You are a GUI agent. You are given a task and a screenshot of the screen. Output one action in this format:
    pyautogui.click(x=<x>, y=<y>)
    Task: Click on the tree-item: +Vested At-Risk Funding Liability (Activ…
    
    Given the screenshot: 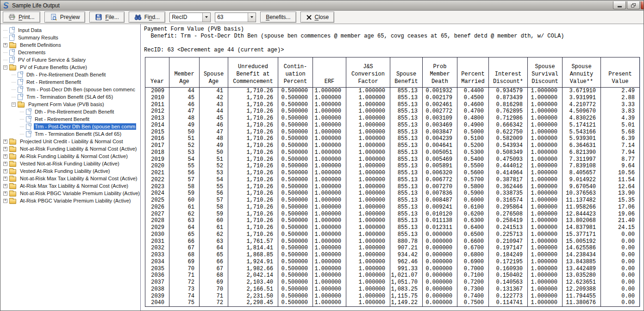 What is the action you would take?
    pyautogui.click(x=71, y=171)
    